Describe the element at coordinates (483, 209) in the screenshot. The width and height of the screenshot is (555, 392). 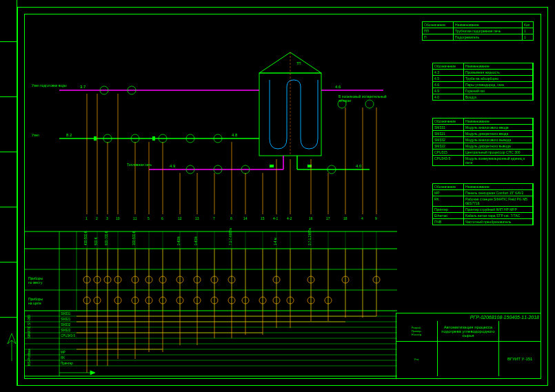
I see `table-row: ПринтерПринтер струйный КИП HP MFP` at that location.